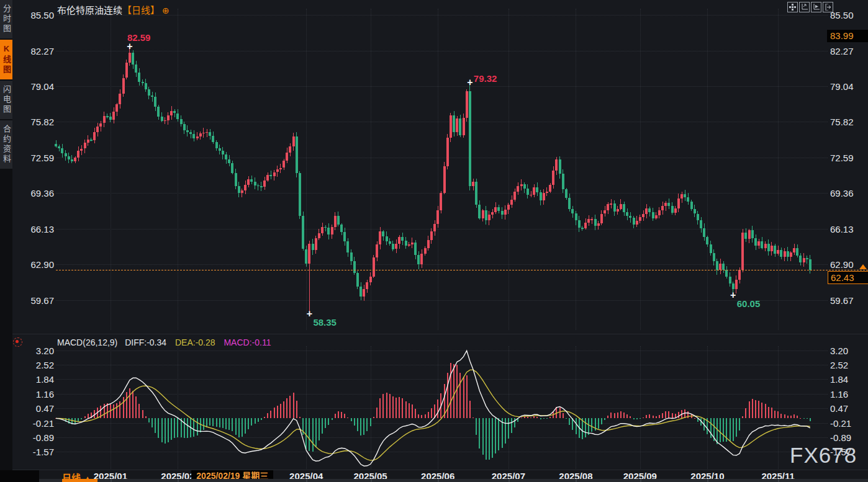  I want to click on last-price-line, so click(462, 270).